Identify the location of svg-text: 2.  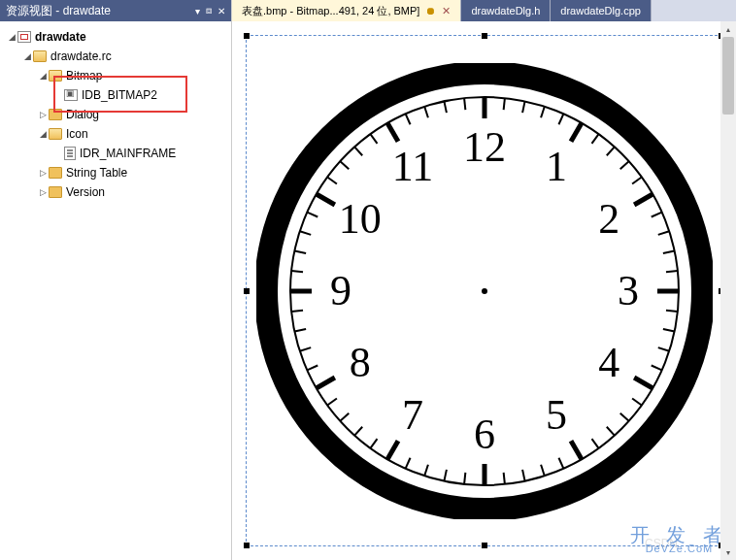
(609, 219).